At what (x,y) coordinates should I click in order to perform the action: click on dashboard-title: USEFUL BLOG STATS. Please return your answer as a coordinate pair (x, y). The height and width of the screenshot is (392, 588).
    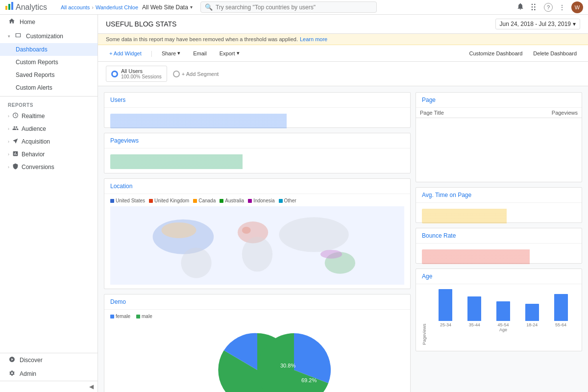
    Looking at the image, I should click on (141, 24).